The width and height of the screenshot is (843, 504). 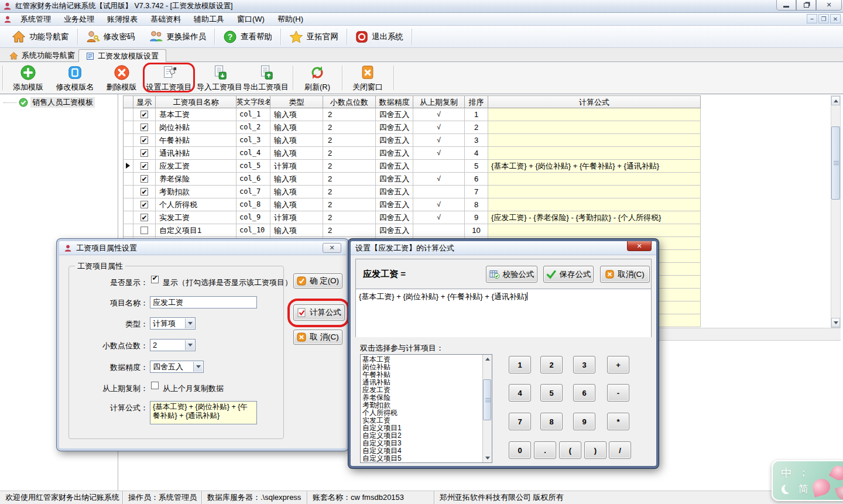 I want to click on list-item: 自定义项目6, so click(x=427, y=462).